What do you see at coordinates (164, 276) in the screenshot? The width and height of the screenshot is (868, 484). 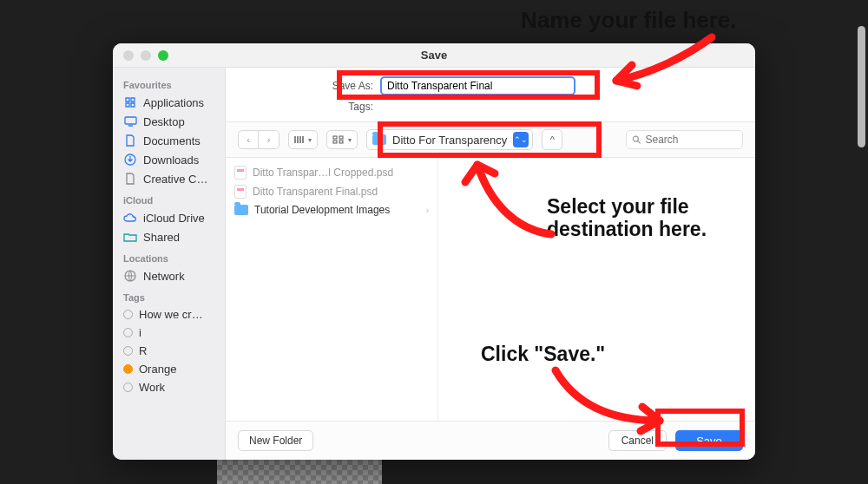 I see `sidebar-item-label: Network` at bounding box center [164, 276].